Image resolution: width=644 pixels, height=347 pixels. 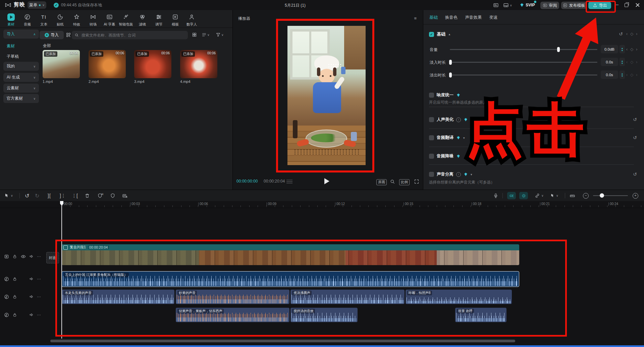 What do you see at coordinates (622, 49) in the screenshot?
I see `volume-stepper: ▲▼` at bounding box center [622, 49].